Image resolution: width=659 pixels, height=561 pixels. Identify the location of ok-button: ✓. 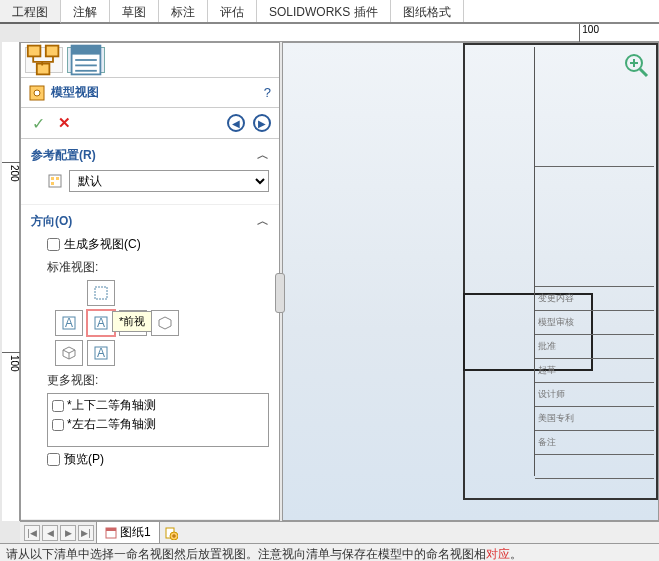
(38, 123).